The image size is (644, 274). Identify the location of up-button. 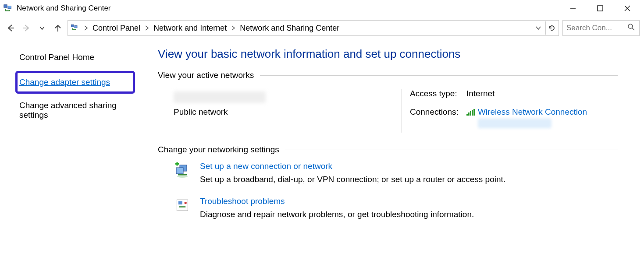
(58, 28).